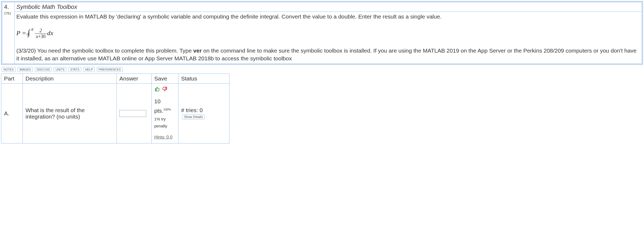 The width and height of the screenshot is (644, 228). Describe the element at coordinates (41, 36) in the screenshot. I see `fraction-denominator: x+30` at that location.